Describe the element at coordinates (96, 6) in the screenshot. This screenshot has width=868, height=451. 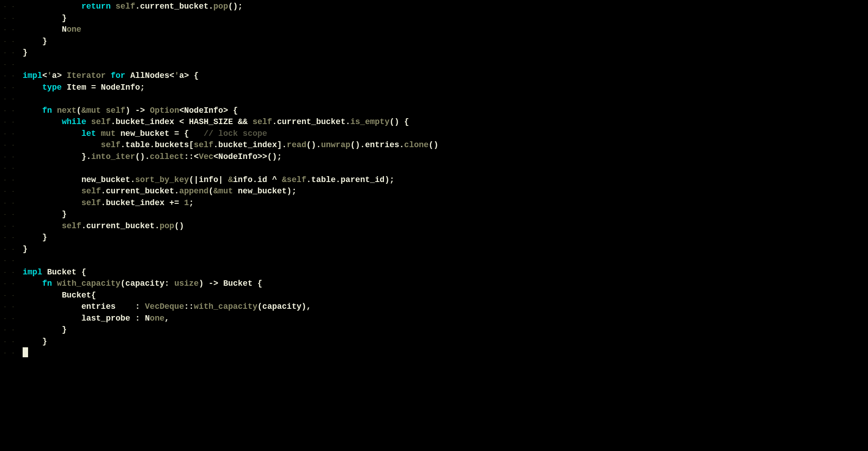
I see `token-kw: return` at that location.